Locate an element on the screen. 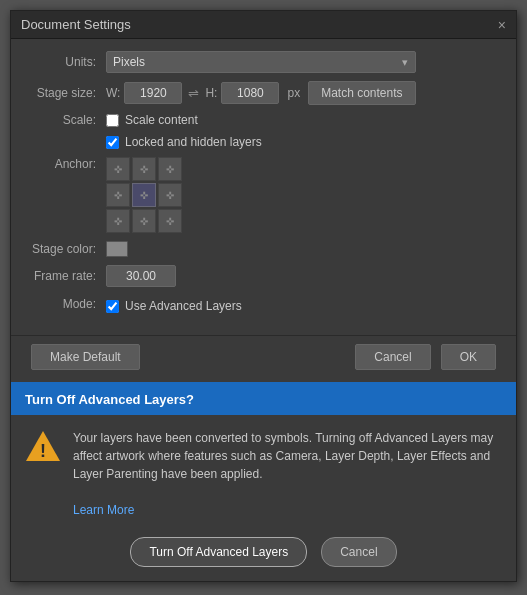 The width and height of the screenshot is (527, 595). anchor-middle-right: ✜ is located at coordinates (170, 195).